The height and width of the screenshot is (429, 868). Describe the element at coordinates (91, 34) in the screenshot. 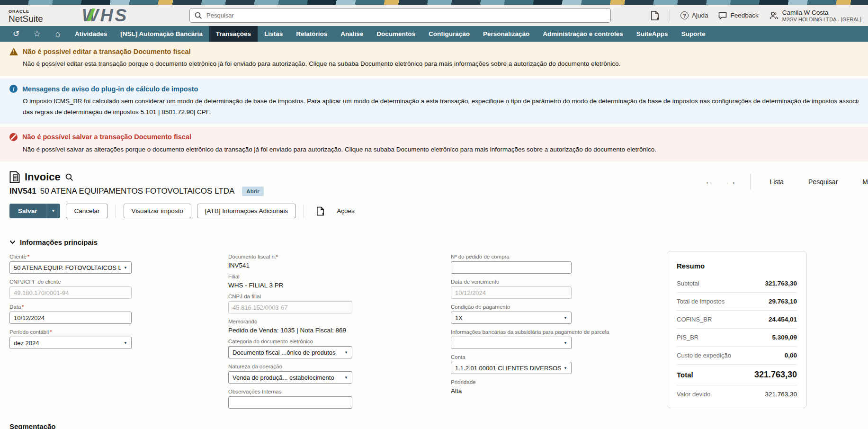

I see `nav-item-atividades: Atividades` at that location.